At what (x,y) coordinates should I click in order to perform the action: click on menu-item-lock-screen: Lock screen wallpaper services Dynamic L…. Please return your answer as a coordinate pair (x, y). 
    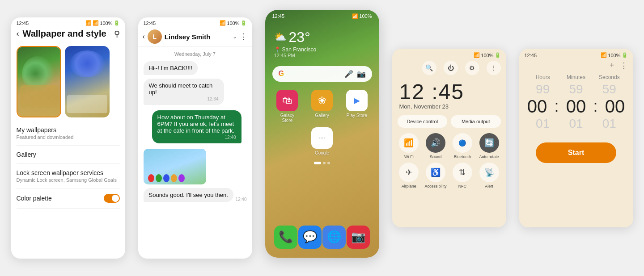
    Looking at the image, I should click on (68, 176).